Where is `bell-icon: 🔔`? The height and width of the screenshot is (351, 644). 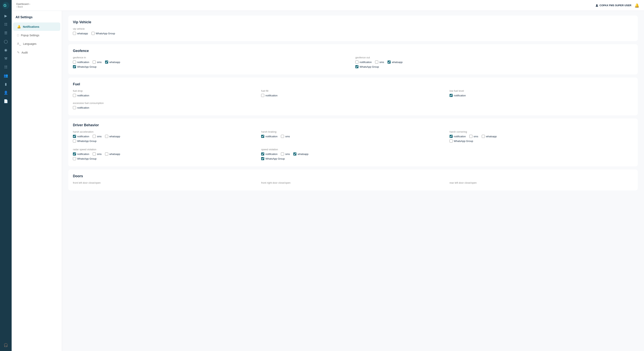 bell-icon: 🔔 is located at coordinates (637, 6).